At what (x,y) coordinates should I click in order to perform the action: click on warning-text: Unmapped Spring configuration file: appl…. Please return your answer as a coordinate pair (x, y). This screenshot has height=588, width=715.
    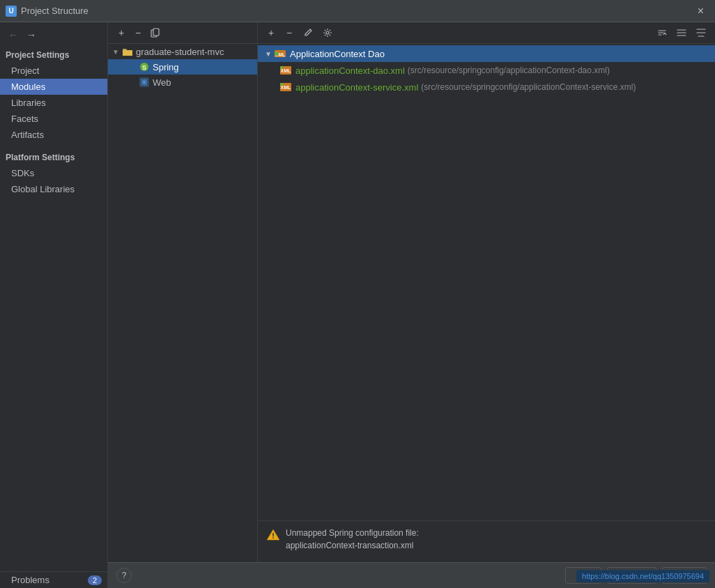
    Looking at the image, I should click on (353, 539).